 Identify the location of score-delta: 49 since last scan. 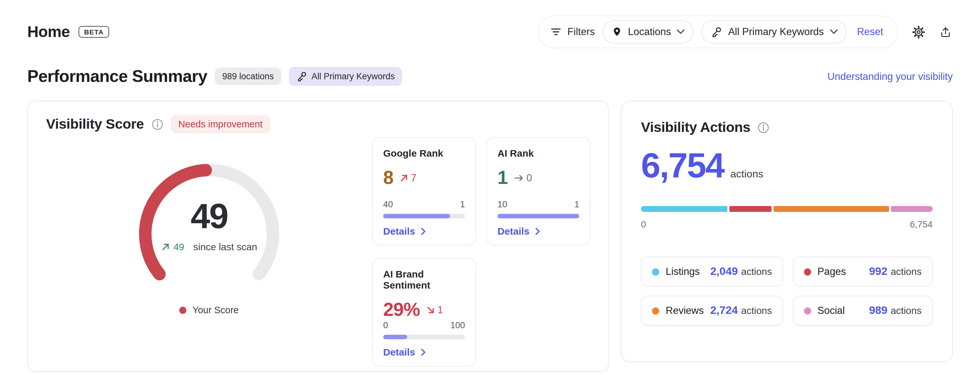
(209, 247).